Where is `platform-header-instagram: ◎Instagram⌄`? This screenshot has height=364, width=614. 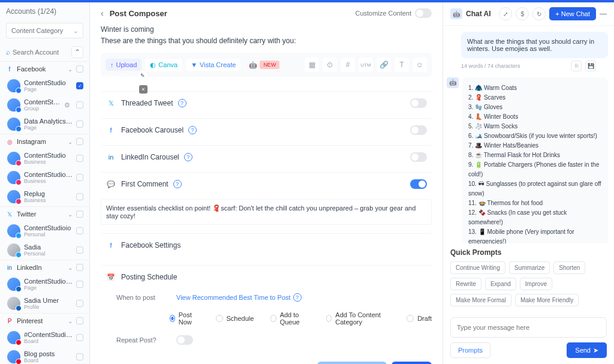
platform-header-instagram: ◎Instagram⌄ is located at coordinates (44, 142).